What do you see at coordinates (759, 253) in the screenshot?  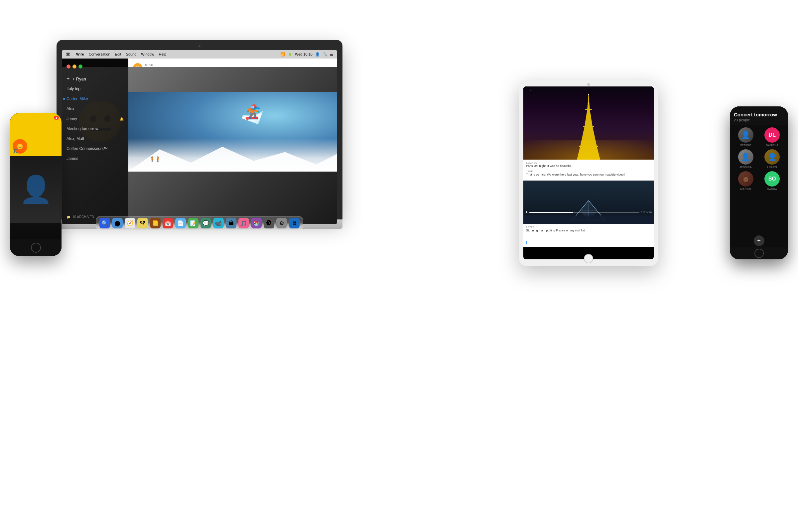 I see `home-button-right` at bounding box center [759, 253].